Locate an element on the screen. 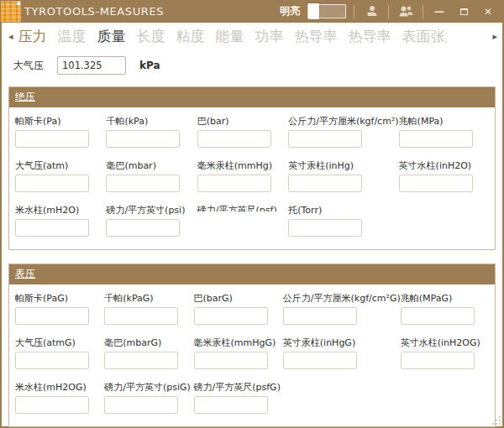 This screenshot has width=504, height=428. atmospheric-pressure-input is located at coordinates (92, 65).